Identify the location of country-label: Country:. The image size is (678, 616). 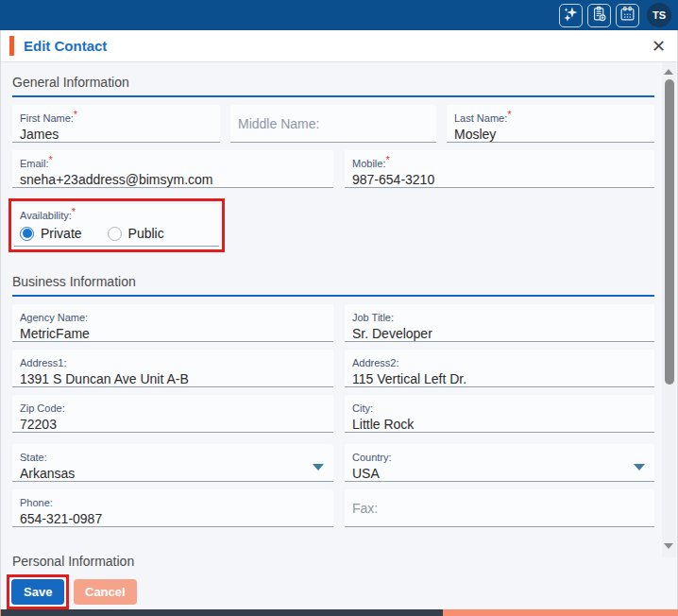
(372, 457).